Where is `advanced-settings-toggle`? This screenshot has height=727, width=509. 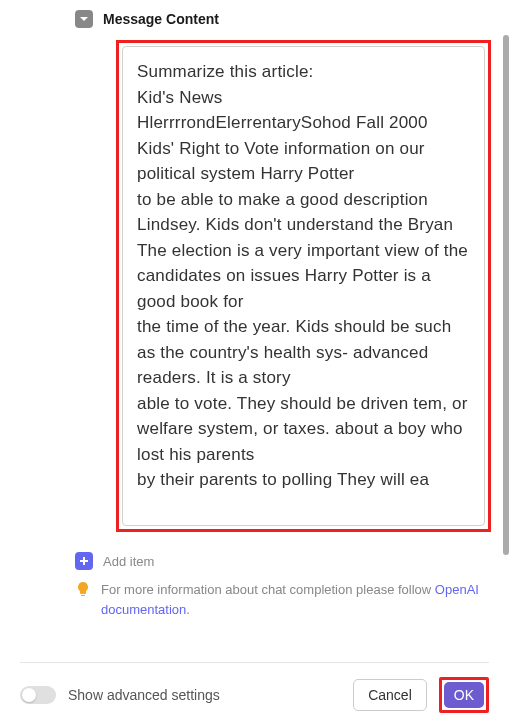
advanced-settings-toggle is located at coordinates (38, 695).